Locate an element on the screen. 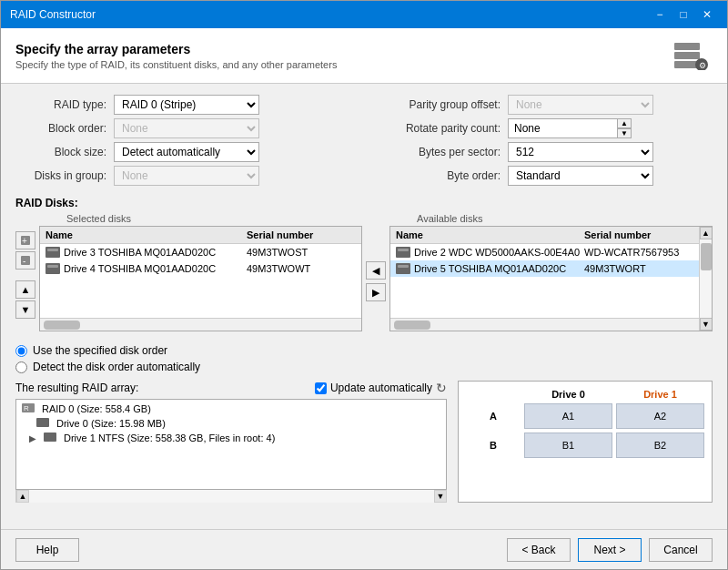  drive-grid: Drive 0 Drive 1 A A1 A2 B B1 B2 is located at coordinates (585, 423).